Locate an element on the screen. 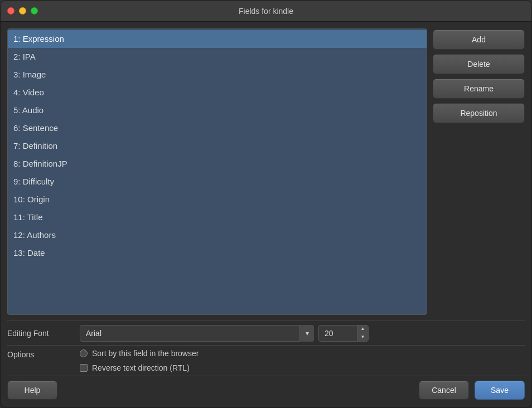 The image size is (532, 408). field-item: 7: Definition is located at coordinates (217, 146).